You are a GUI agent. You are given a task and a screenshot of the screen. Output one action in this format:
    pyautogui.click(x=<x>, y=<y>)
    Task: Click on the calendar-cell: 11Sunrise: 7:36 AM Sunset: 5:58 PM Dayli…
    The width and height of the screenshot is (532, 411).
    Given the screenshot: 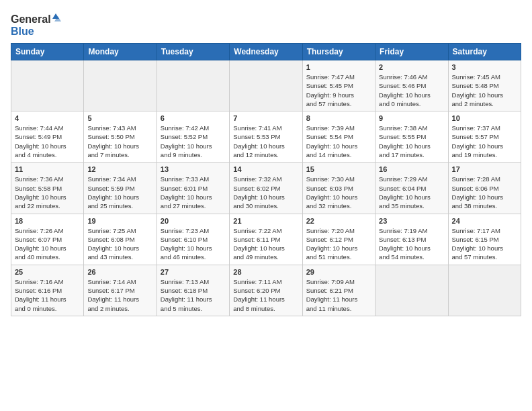 What is the action you would take?
    pyautogui.click(x=48, y=188)
    